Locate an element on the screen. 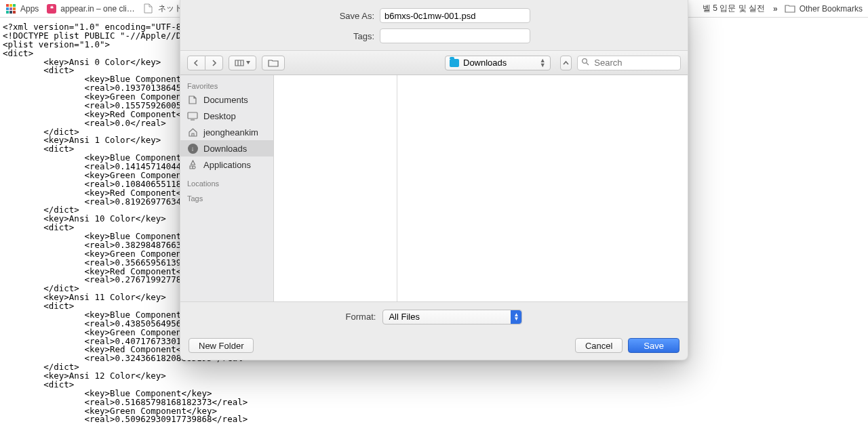  sidebar-header-tags: Tags is located at coordinates (226, 198).